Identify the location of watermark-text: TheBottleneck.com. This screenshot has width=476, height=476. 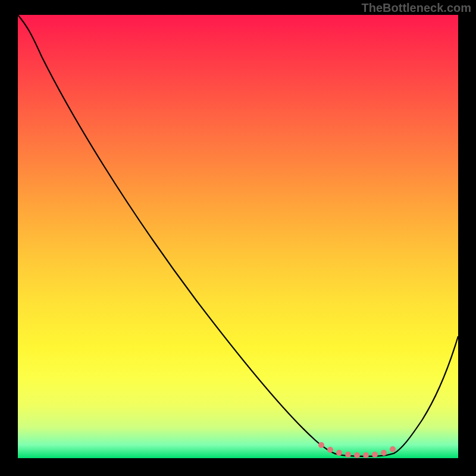
(416, 8).